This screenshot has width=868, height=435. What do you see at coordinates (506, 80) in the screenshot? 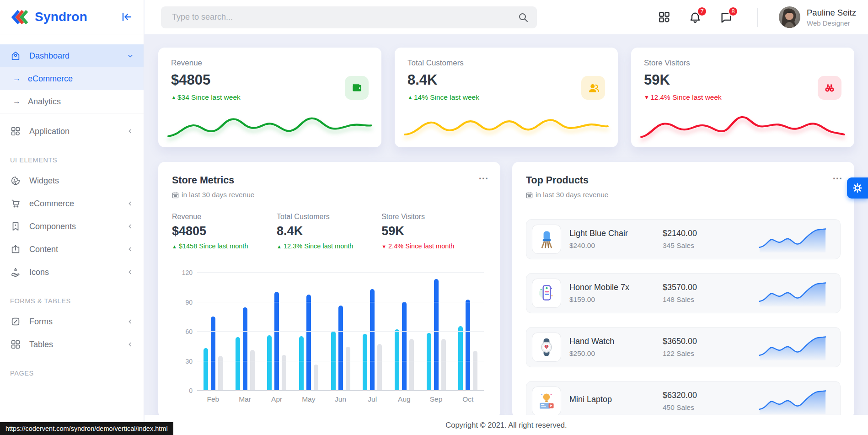
I see `stat-value: 8.4K` at bounding box center [506, 80].